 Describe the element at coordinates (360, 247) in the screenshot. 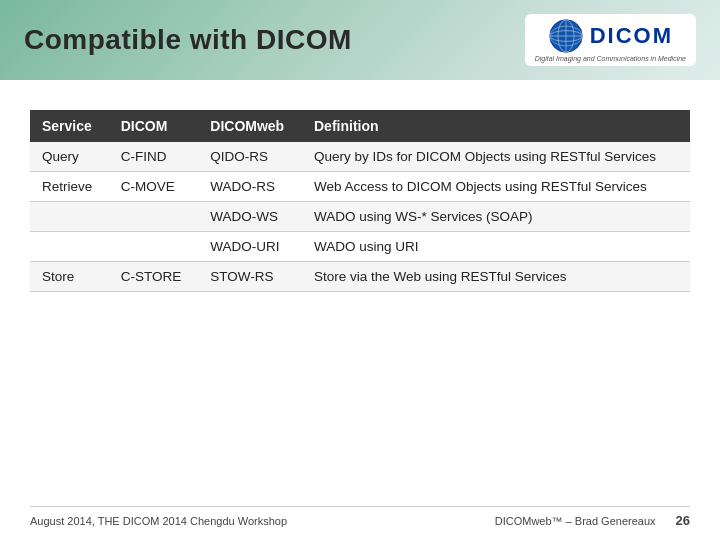

I see `table-row: WADO-URIWADO using URI` at that location.